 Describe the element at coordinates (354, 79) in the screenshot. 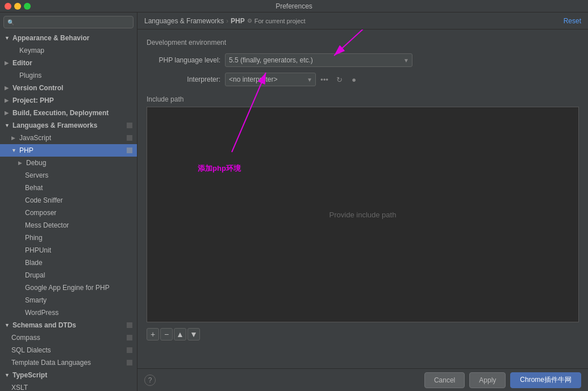

I see `interpreter-info-button: ●` at that location.